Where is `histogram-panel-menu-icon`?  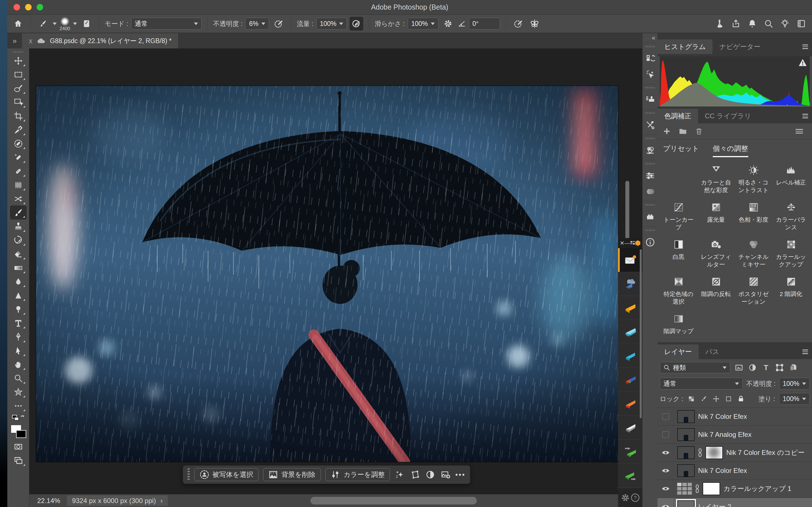
histogram-panel-menu-icon is located at coordinates (805, 47).